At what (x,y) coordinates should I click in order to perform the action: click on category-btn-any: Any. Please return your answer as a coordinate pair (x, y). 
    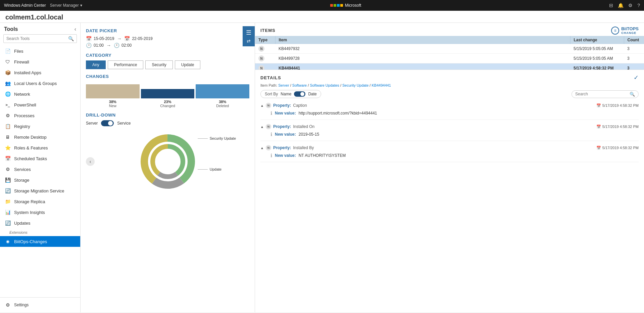
    Looking at the image, I should click on (96, 65).